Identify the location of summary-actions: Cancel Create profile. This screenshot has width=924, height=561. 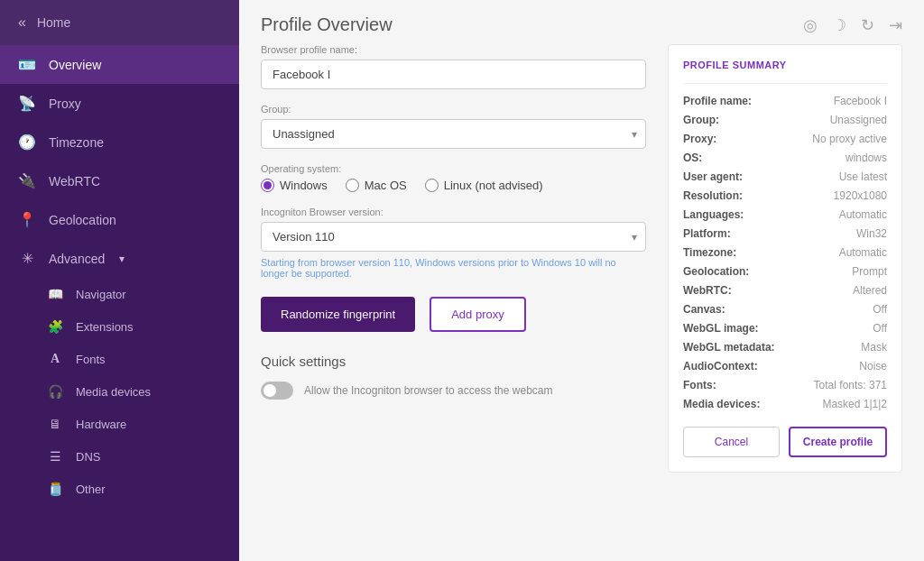
(785, 442).